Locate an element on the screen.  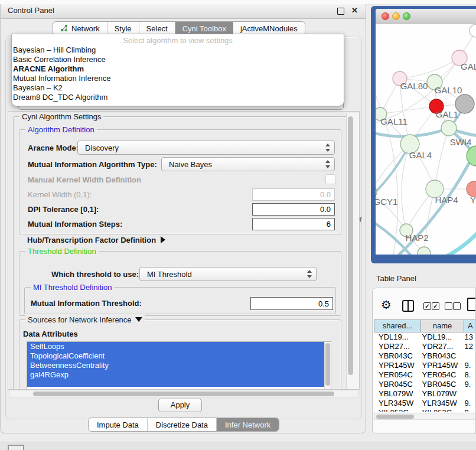
dpi-tolerance-label: DPI Tolerance [0,1]: is located at coordinates (63, 209).